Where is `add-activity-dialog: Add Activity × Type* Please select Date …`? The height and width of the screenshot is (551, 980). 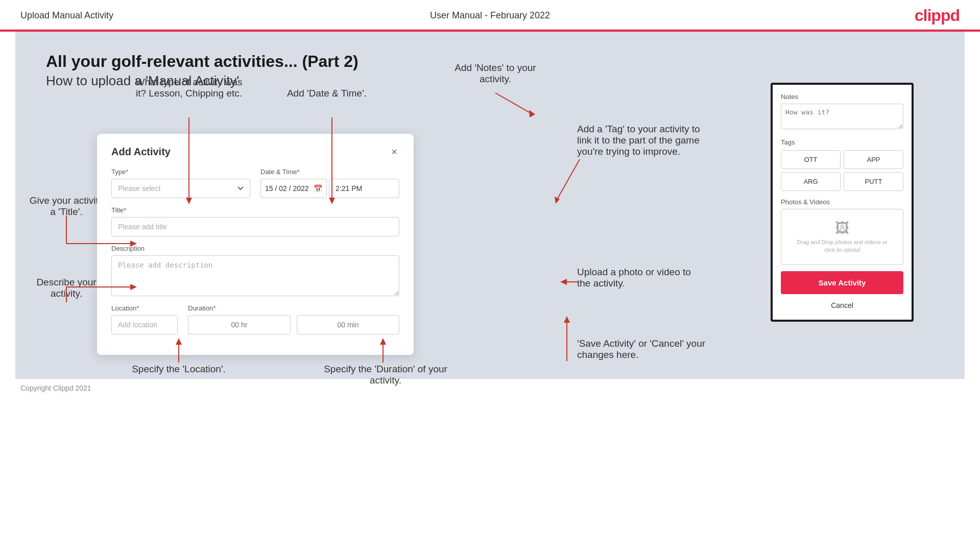
add-activity-dialog: Add Activity × Type* Please select Date … is located at coordinates (255, 244).